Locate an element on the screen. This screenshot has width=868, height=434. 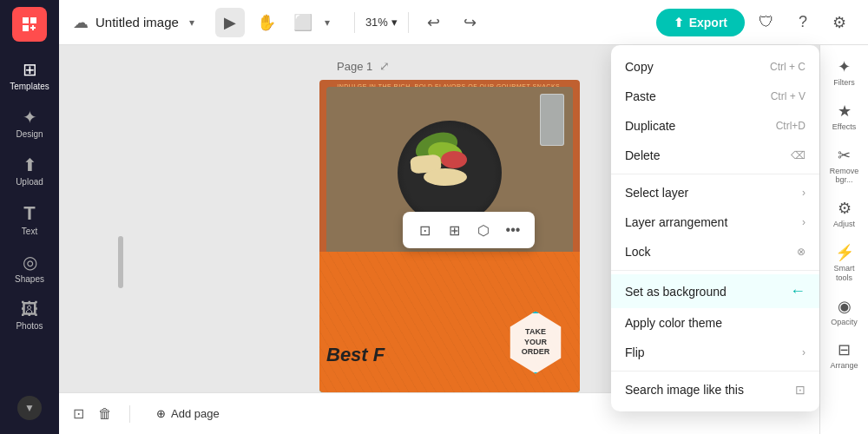
app-logo is located at coordinates (30, 24).